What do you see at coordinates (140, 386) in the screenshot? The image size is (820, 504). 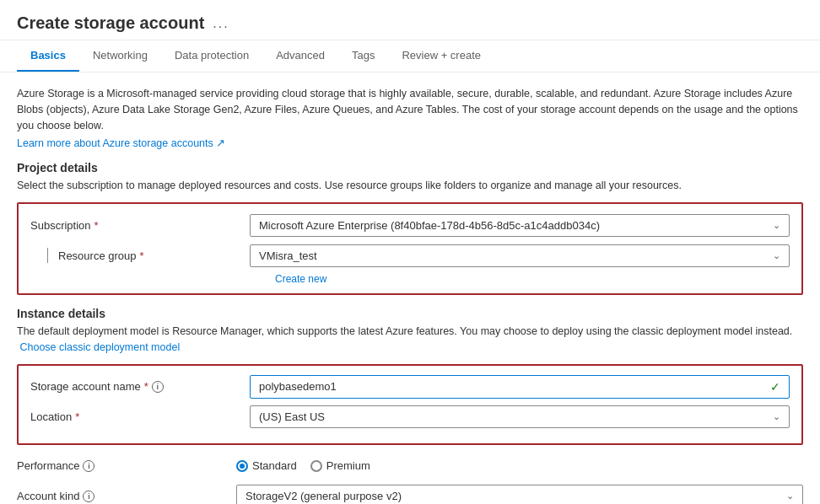 I see `storage-account-name-label: Storage account name * i` at bounding box center [140, 386].